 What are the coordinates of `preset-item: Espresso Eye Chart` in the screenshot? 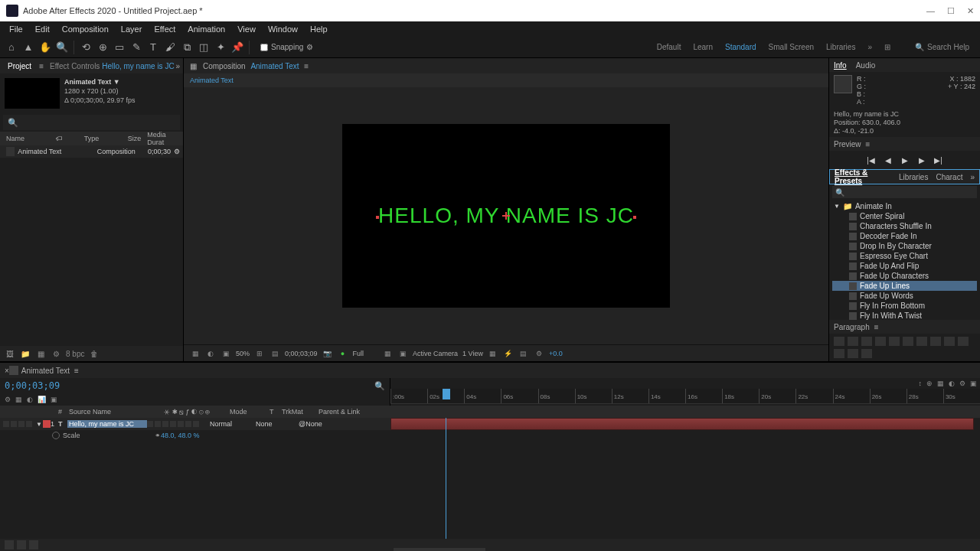 It's located at (905, 256).